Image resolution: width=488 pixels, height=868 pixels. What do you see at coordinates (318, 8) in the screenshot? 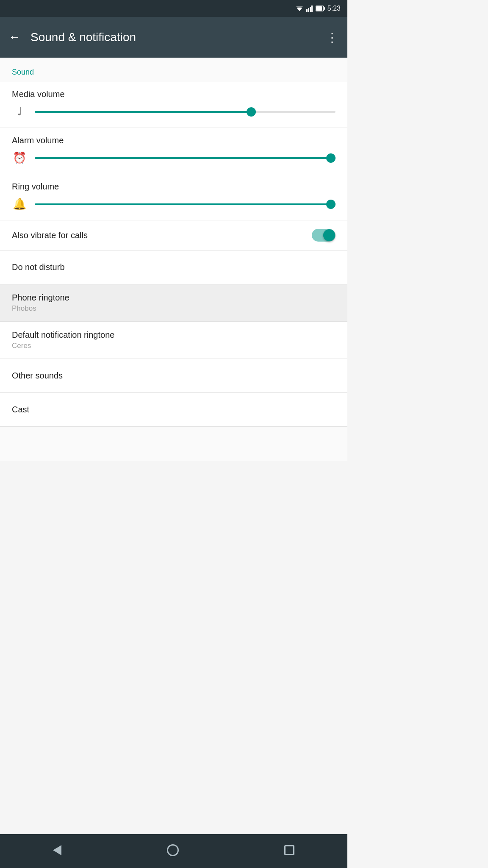
I see `status-icons: 5:23` at bounding box center [318, 8].